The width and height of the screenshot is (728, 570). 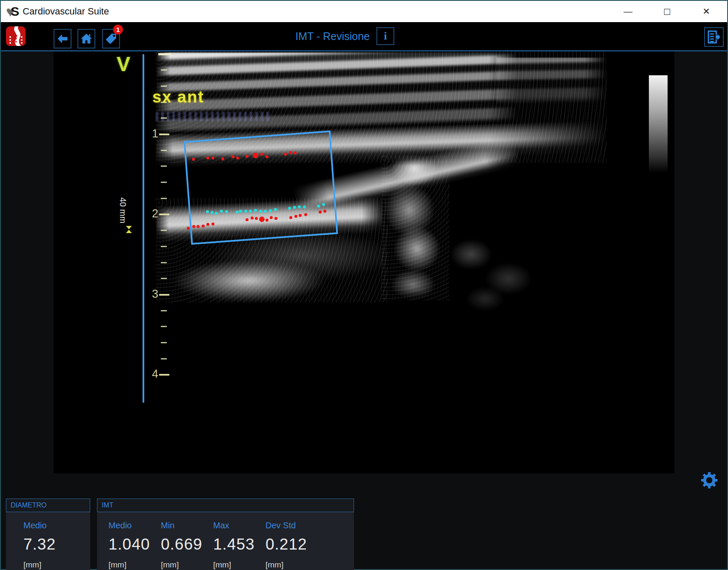 I want to click on back-arrow-icon, so click(x=63, y=39).